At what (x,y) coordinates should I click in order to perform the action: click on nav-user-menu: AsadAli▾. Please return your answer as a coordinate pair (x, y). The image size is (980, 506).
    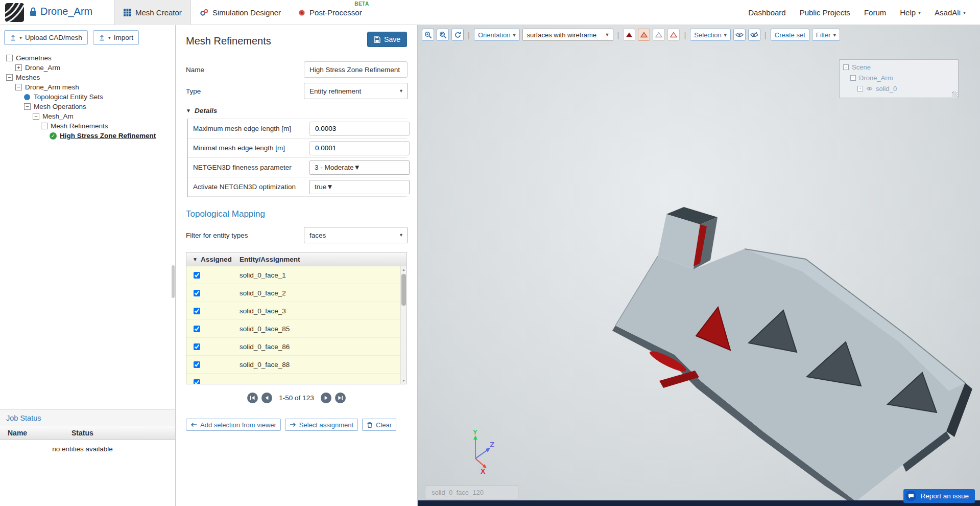
    Looking at the image, I should click on (950, 12).